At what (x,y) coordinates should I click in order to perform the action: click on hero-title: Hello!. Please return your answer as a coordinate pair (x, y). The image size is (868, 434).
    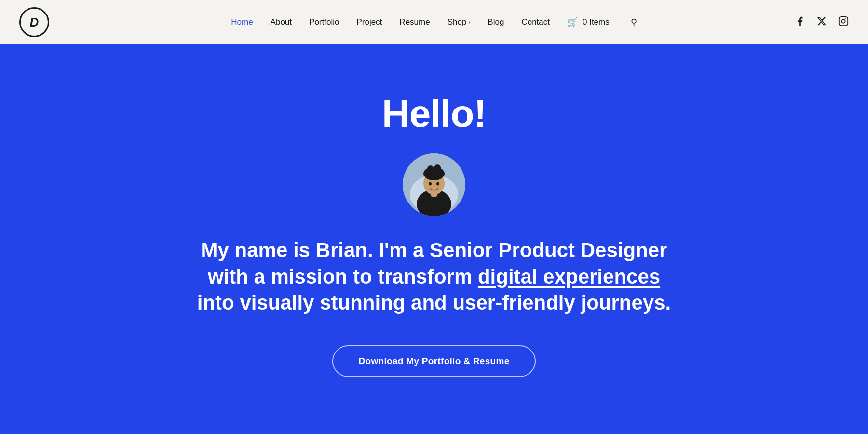
    Looking at the image, I should click on (434, 114).